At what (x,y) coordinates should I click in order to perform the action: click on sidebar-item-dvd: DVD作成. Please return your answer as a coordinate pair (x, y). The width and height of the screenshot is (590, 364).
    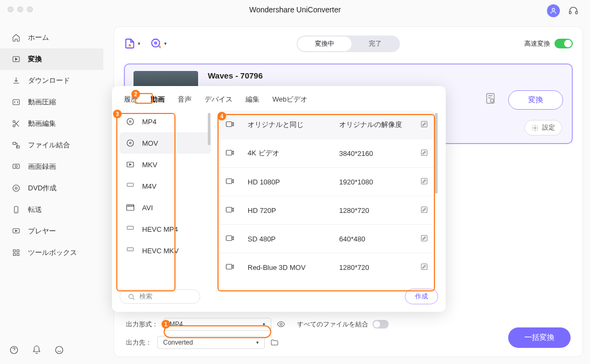
    Looking at the image, I should click on (52, 188).